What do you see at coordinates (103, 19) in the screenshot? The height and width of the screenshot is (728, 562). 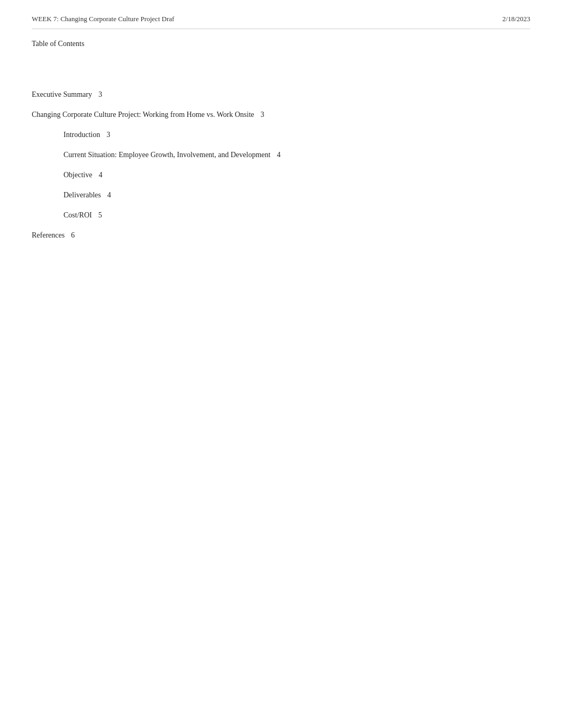 I see `document-title: WEEK 7: Changing Corporate Culture Proje…` at bounding box center [103, 19].